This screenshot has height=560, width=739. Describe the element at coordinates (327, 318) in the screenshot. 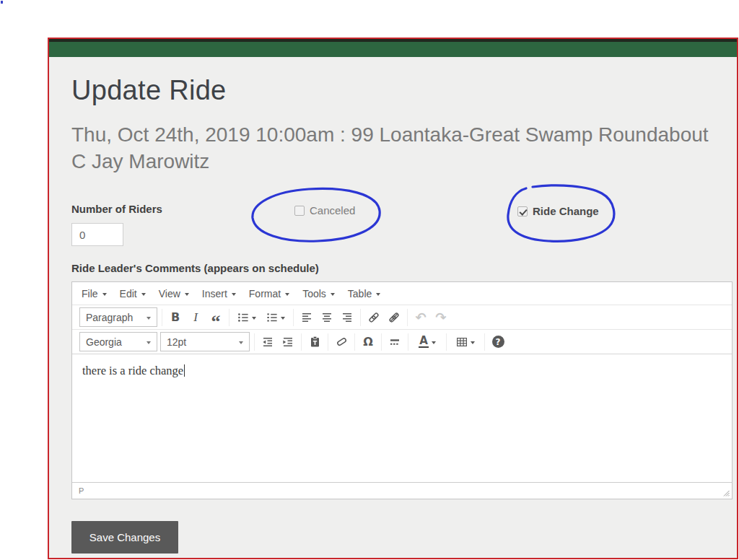

I see `align-center-icon` at that location.